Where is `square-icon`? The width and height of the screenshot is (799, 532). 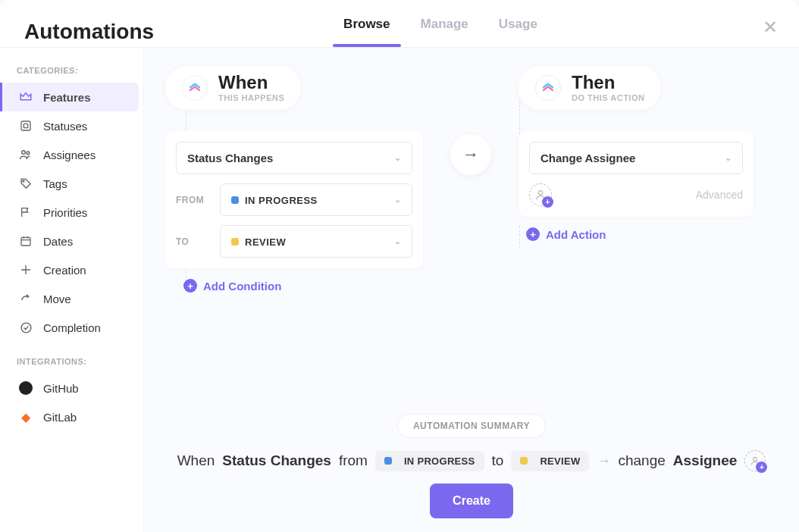
square-icon is located at coordinates (26, 126).